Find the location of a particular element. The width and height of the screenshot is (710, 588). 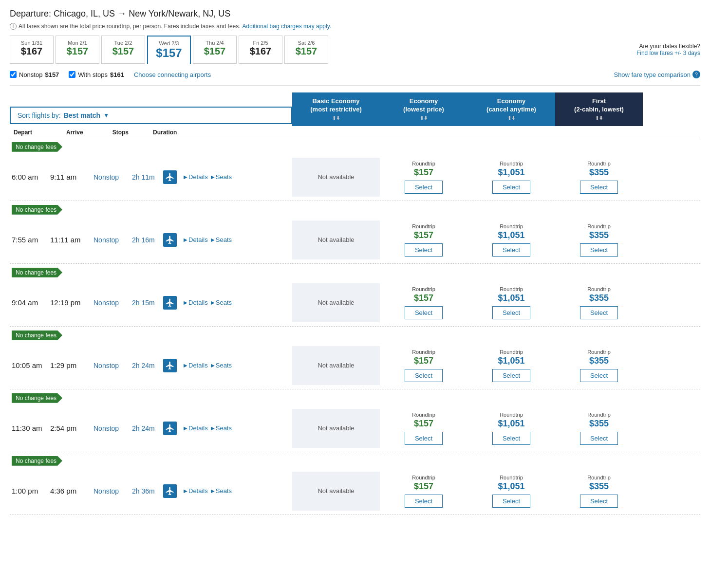

bag-charges-link: Additional bag charges may apply. is located at coordinates (287, 26).